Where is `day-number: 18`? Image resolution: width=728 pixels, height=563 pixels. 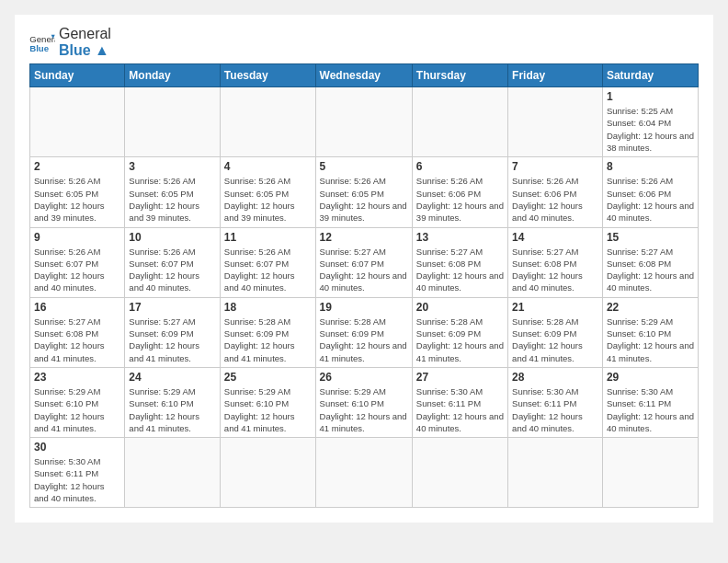
day-number: 18 is located at coordinates (268, 307).